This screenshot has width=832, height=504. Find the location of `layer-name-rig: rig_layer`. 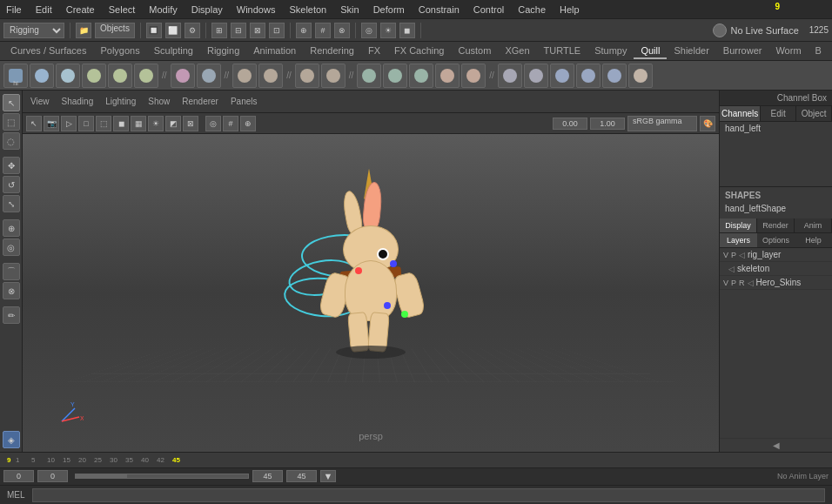

layer-name-rig: rig_layer is located at coordinates (788, 254).